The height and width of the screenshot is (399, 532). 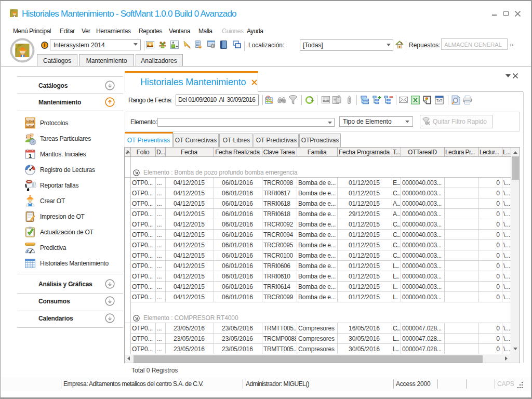 I want to click on svg-text: 1, so click(x=30, y=156).